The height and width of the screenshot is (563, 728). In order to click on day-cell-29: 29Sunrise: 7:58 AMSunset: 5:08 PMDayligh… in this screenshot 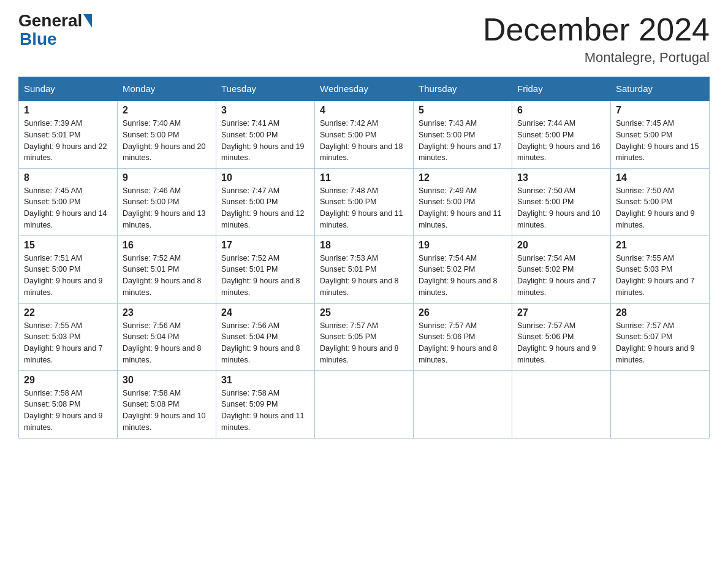, I will do `click(69, 404)`.